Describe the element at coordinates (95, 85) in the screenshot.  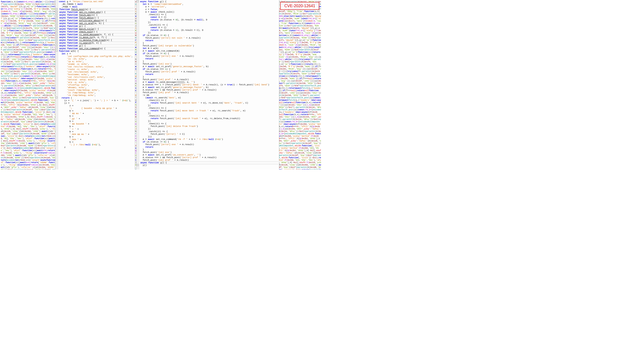
I see `left-code-pane: +++++++++++++++−−− const g = 'https://an…` at that location.